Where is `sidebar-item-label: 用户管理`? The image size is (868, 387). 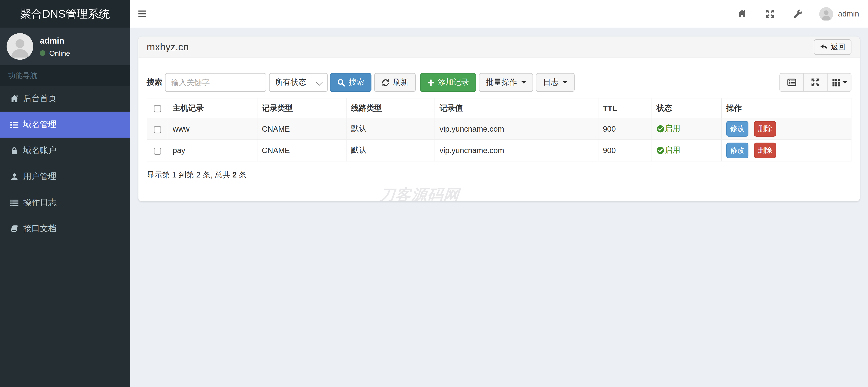
sidebar-item-label: 用户管理 is located at coordinates (40, 177).